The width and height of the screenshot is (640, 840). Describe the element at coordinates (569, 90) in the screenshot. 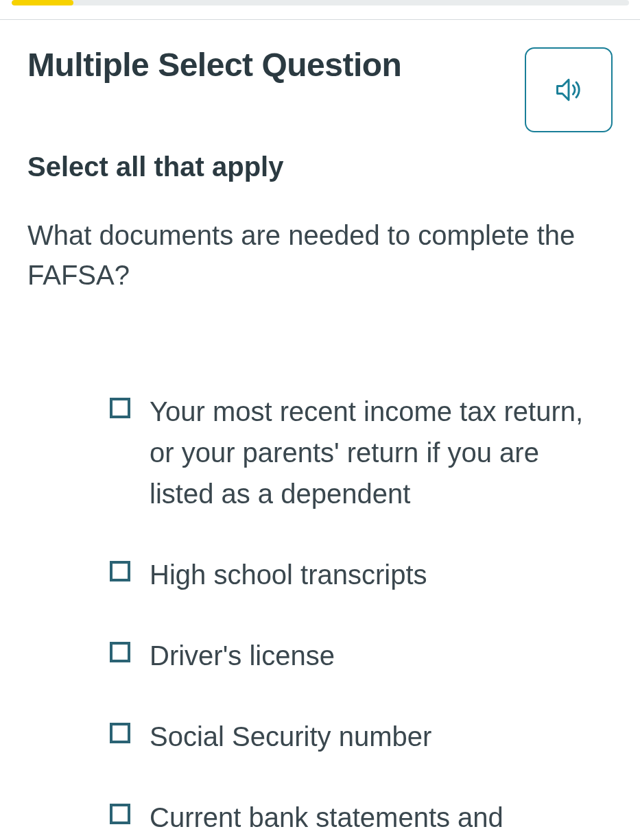

I see `audio-button` at that location.